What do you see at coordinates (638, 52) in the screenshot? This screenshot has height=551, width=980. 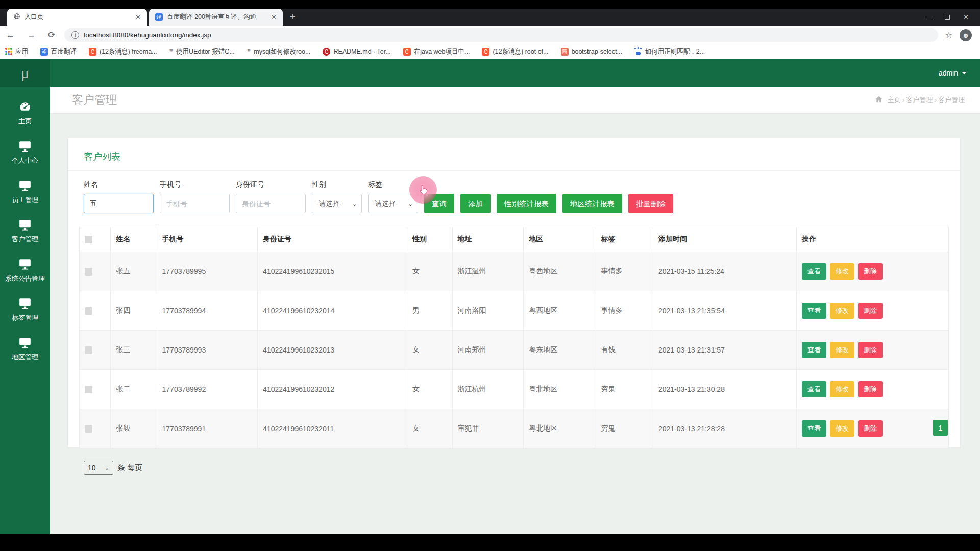 I see `paw-icon` at bounding box center [638, 52].